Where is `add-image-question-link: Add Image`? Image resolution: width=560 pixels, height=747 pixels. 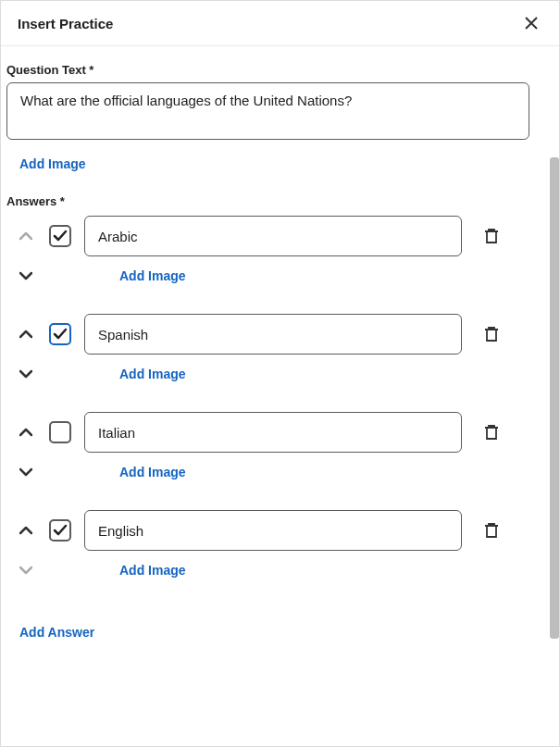
add-image-question-link: Add Image is located at coordinates (53, 164).